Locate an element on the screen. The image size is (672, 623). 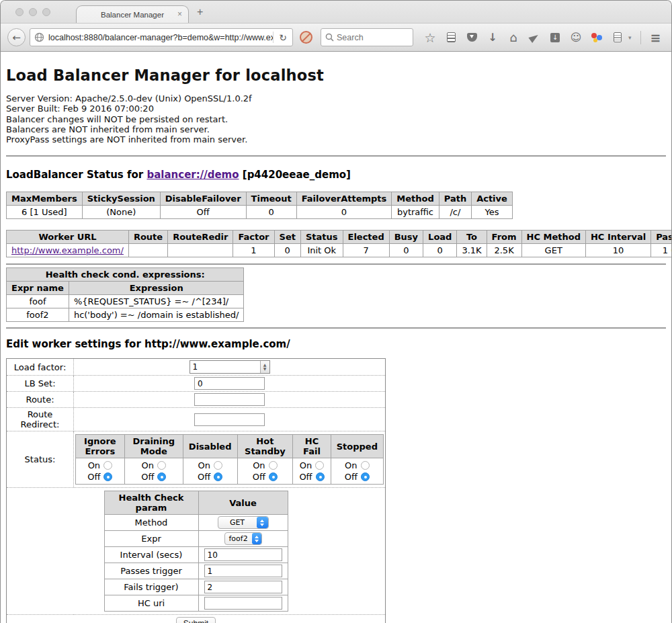
browser-tab: Balancer Manager × is located at coordinates (132, 14).